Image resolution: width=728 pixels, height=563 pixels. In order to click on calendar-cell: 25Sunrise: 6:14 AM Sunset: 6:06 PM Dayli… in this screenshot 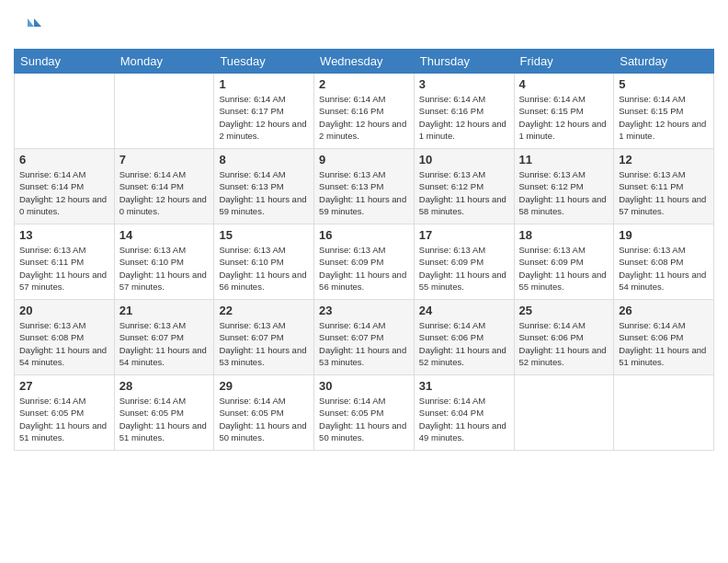, I will do `click(564, 338)`.